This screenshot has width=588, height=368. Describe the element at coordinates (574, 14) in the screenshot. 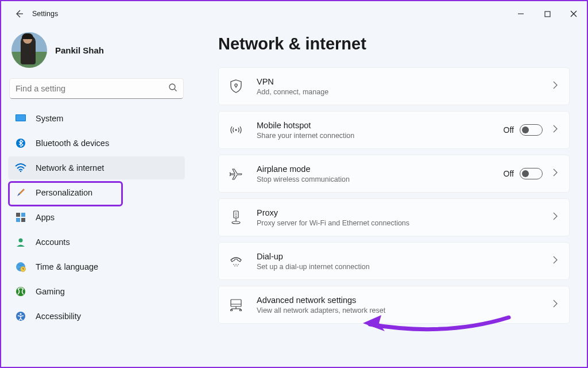

I see `close-button` at that location.